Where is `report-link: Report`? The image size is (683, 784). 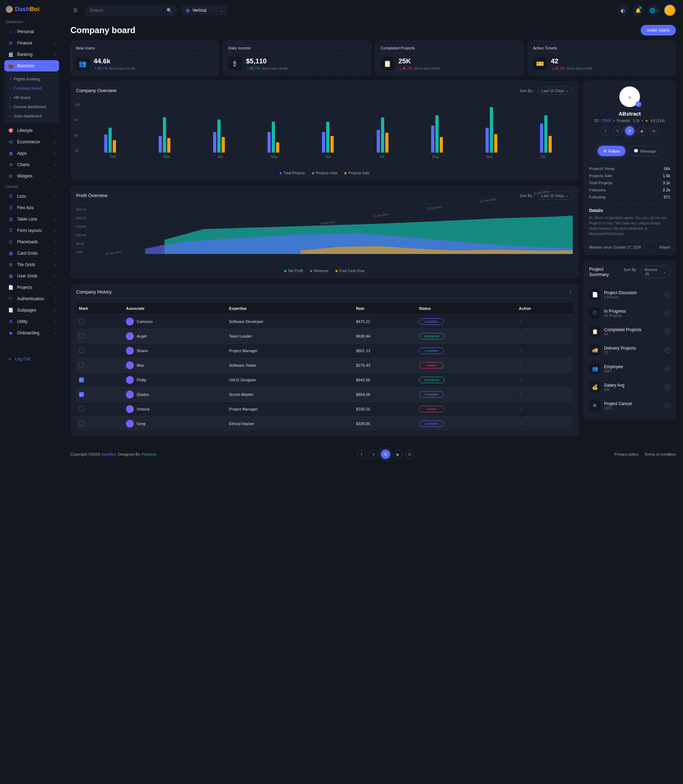
report-link: Report is located at coordinates (665, 247).